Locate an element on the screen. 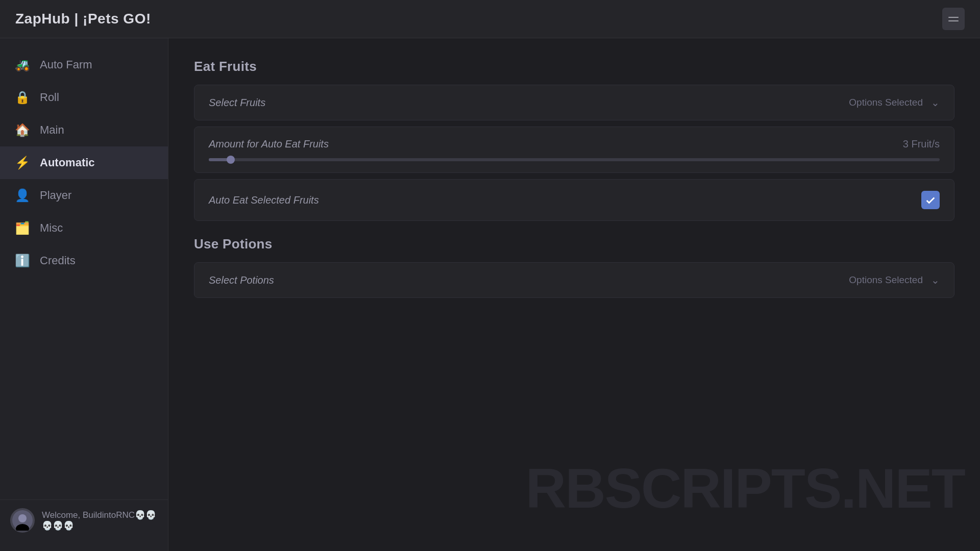 The width and height of the screenshot is (980, 551). use-potions-section: Use Potions Select Potions Options Selec… is located at coordinates (574, 267).